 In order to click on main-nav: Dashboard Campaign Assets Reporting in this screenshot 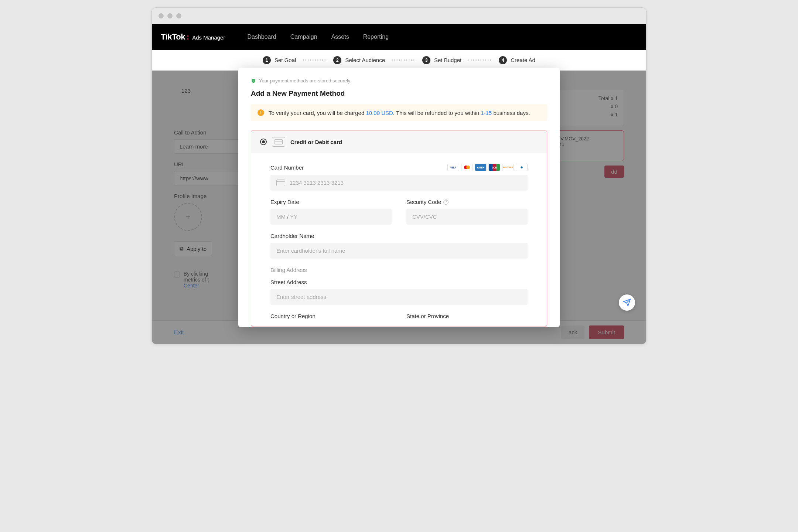, I will do `click(318, 37)`.